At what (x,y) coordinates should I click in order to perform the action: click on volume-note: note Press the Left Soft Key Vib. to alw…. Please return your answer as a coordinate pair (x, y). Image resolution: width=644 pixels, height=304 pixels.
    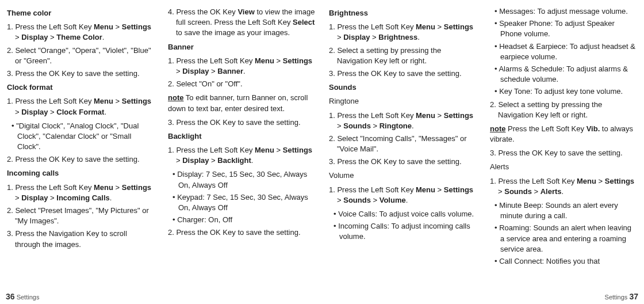
    Looking at the image, I should click on (564, 134).